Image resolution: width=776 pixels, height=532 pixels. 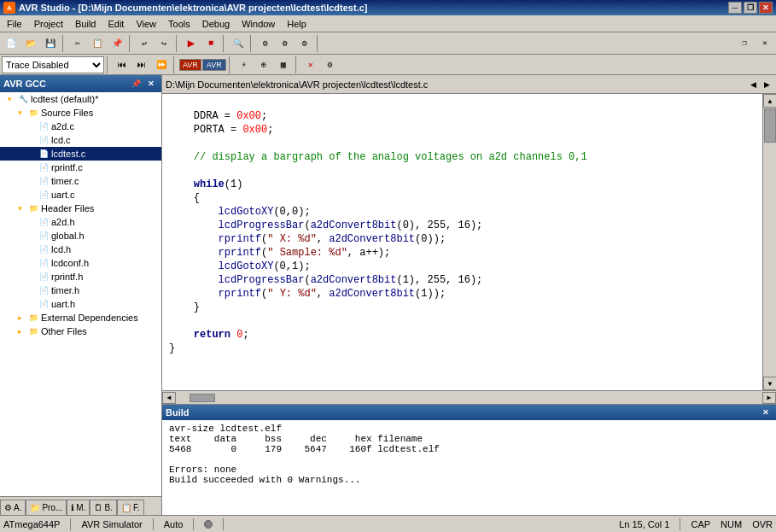 What do you see at coordinates (142, 65) in the screenshot?
I see `trace-btn2: ⏭` at bounding box center [142, 65].